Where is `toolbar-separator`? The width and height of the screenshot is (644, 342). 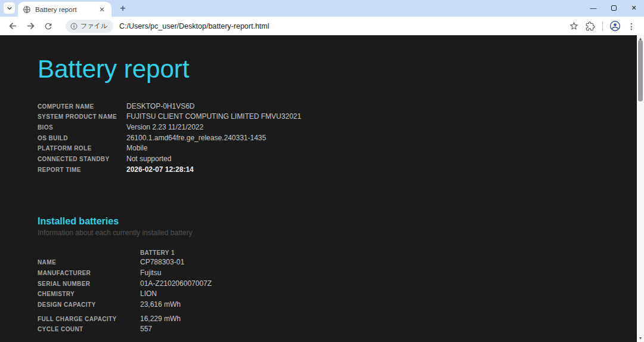 toolbar-separator is located at coordinates (602, 26).